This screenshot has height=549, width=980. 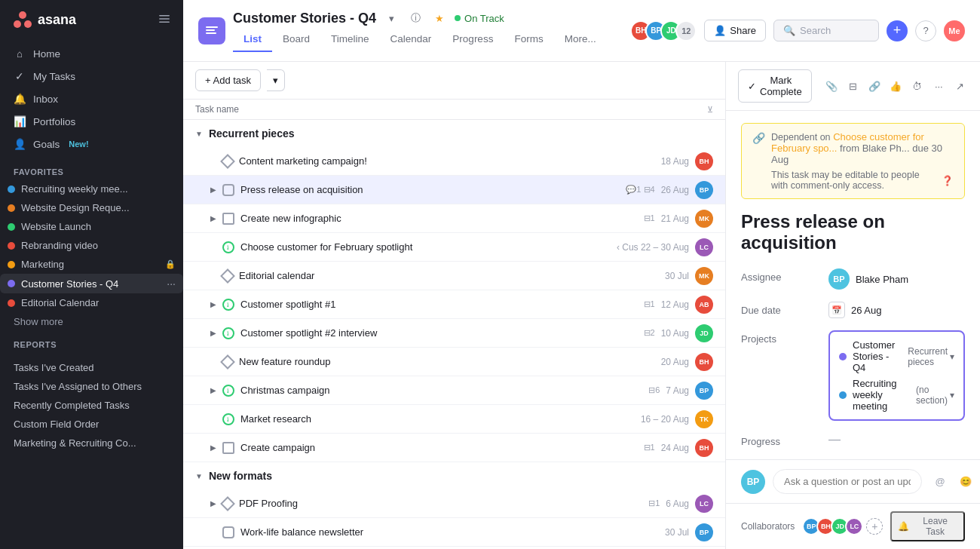 I want to click on emoji-button: 😊, so click(x=966, y=482).